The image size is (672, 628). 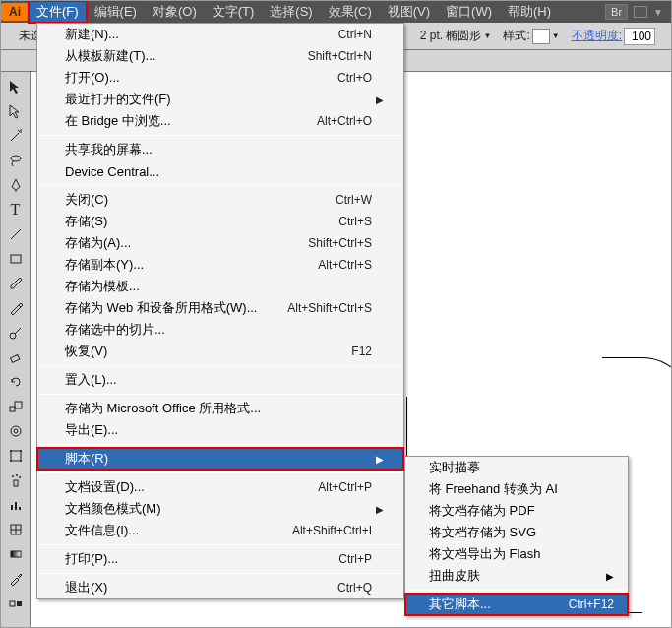 I want to click on rectangle-tool, so click(x=16, y=259).